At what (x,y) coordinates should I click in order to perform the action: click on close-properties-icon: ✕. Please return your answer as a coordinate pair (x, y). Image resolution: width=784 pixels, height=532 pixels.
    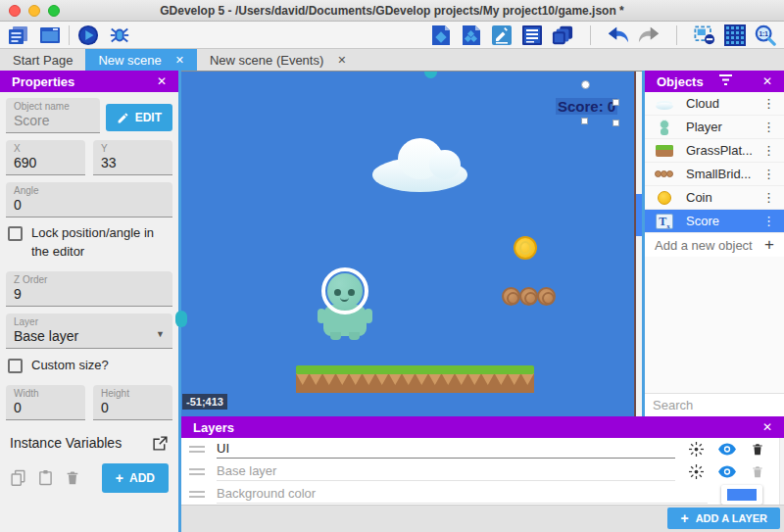
    Looking at the image, I should click on (162, 81).